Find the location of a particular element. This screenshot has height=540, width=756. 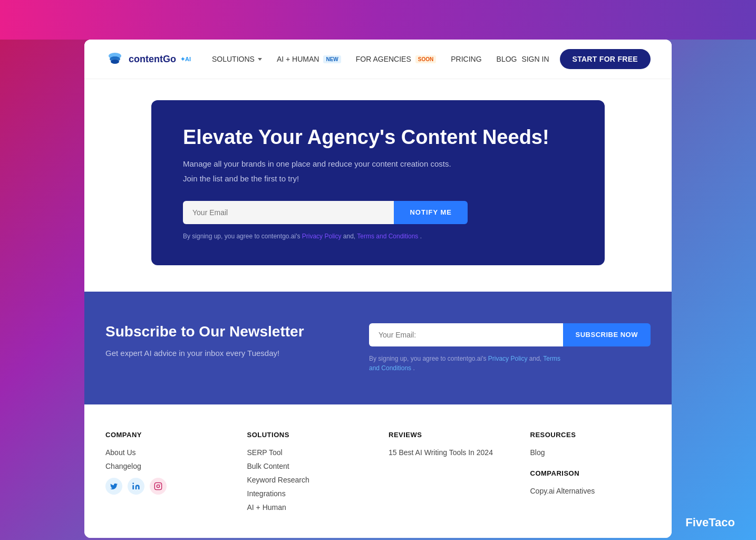

footer-copyai-link: Copy.ai Alternatives is located at coordinates (590, 491).